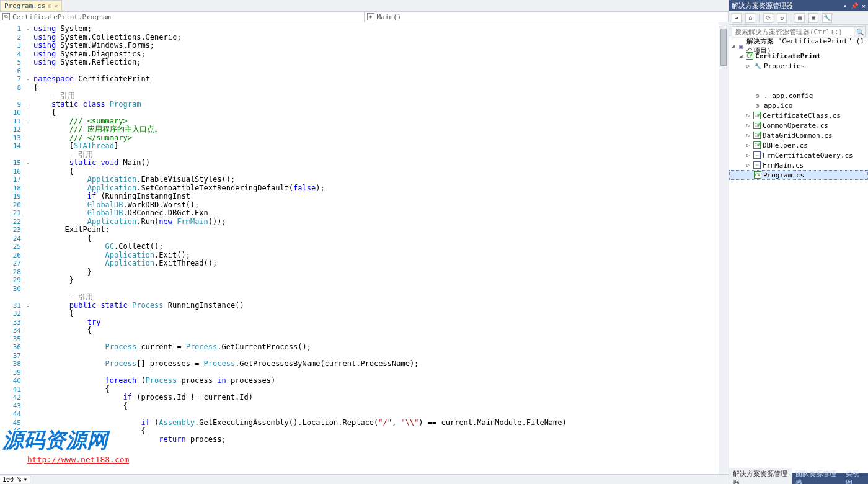  I want to click on code-line: static class Program, so click(374, 105).